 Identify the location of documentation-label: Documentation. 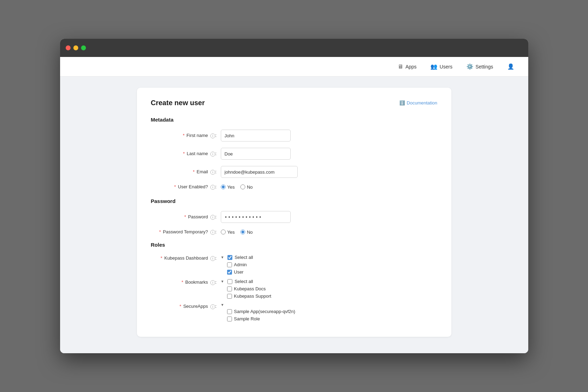
(422, 103).